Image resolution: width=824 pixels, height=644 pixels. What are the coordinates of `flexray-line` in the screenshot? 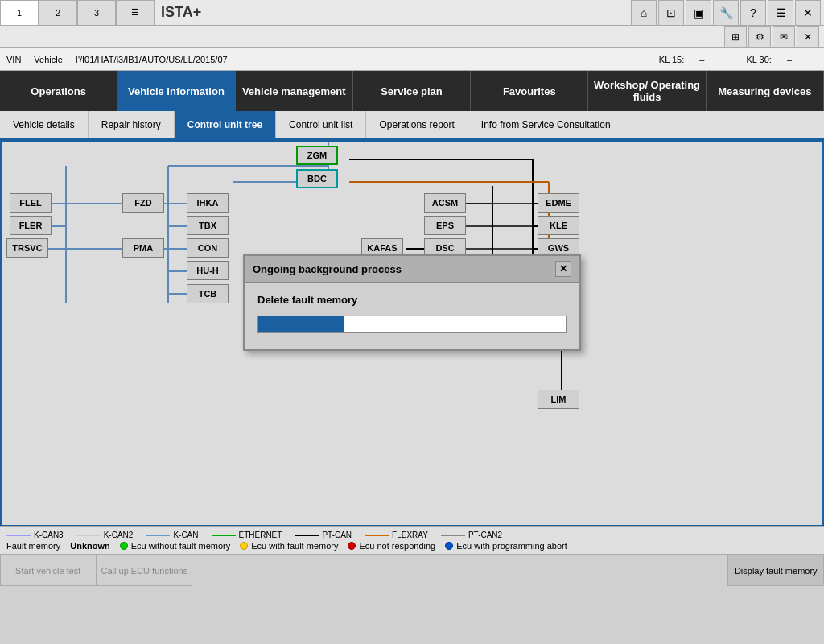 It's located at (377, 535).